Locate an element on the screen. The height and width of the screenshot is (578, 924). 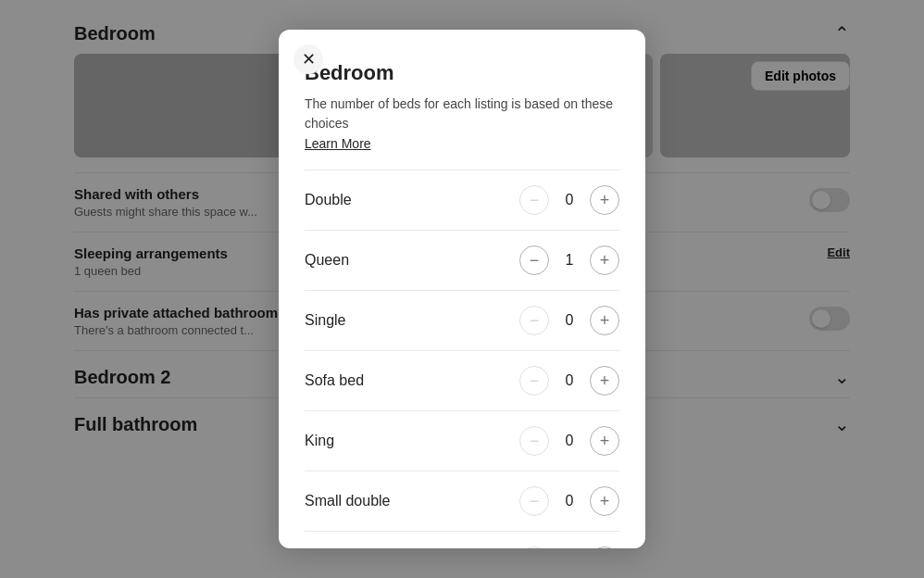
small-double-value: 0 is located at coordinates (569, 501).